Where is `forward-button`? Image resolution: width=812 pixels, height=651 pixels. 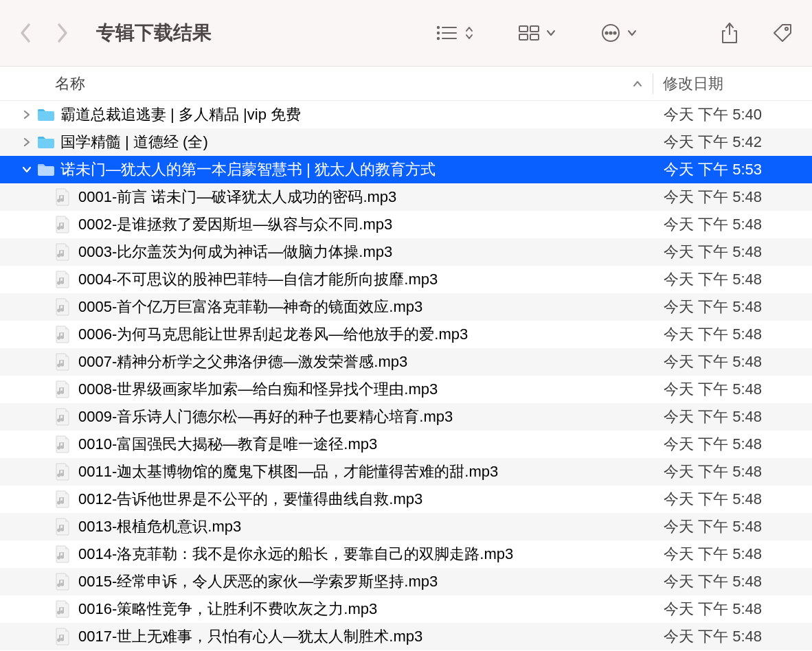 forward-button is located at coordinates (63, 33).